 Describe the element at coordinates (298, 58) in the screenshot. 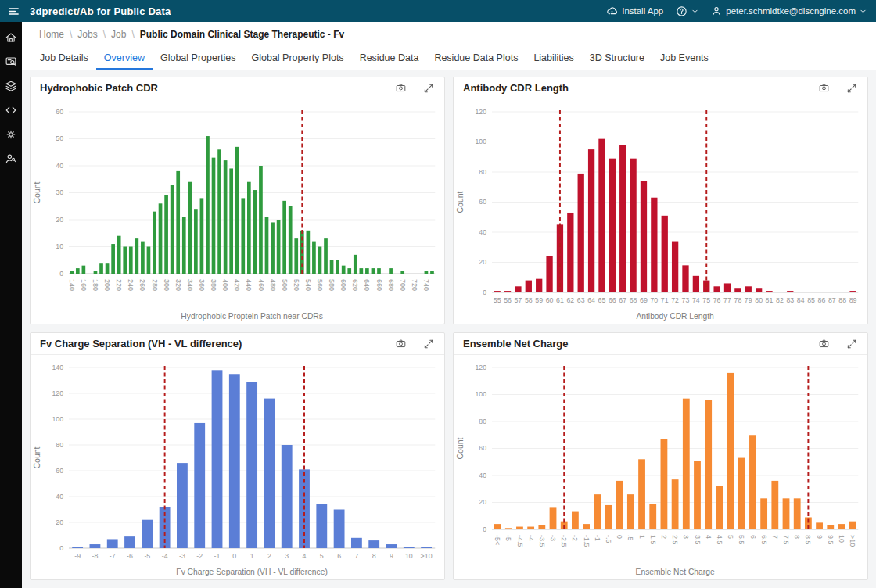

I see `tab-global-property-plots: Global Property Plots` at that location.